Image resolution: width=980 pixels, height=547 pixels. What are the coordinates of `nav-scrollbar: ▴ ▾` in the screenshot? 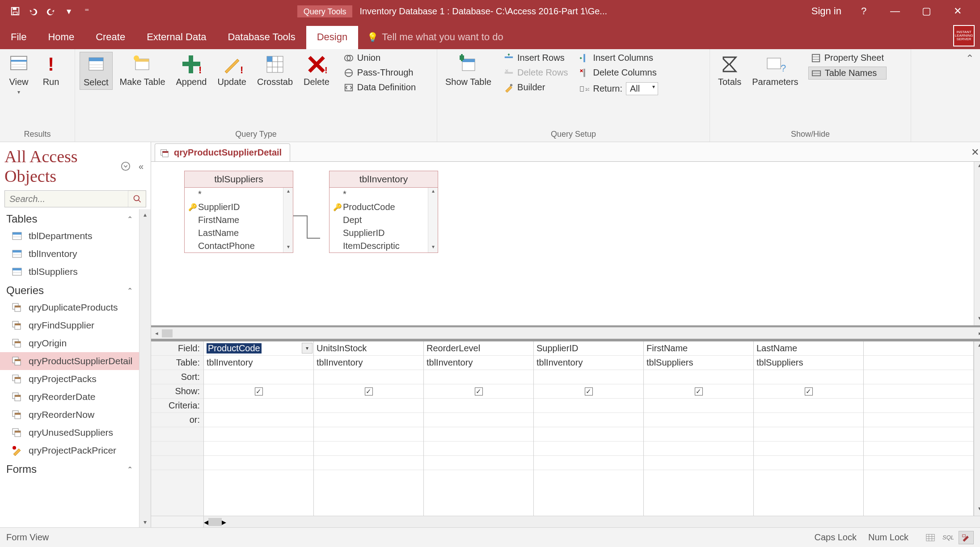 It's located at (145, 368).